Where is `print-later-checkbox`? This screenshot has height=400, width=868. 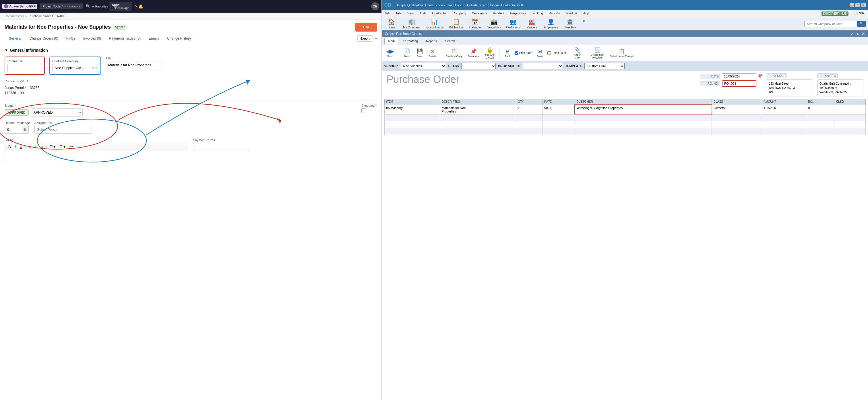
print-later-checkbox is located at coordinates (517, 53).